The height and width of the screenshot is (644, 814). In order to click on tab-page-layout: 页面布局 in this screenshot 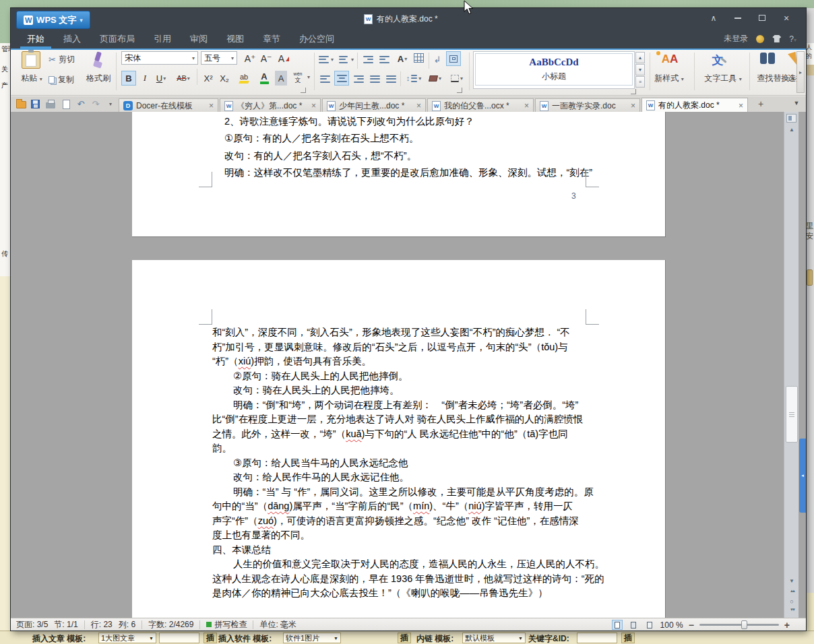, I will do `click(117, 40)`.